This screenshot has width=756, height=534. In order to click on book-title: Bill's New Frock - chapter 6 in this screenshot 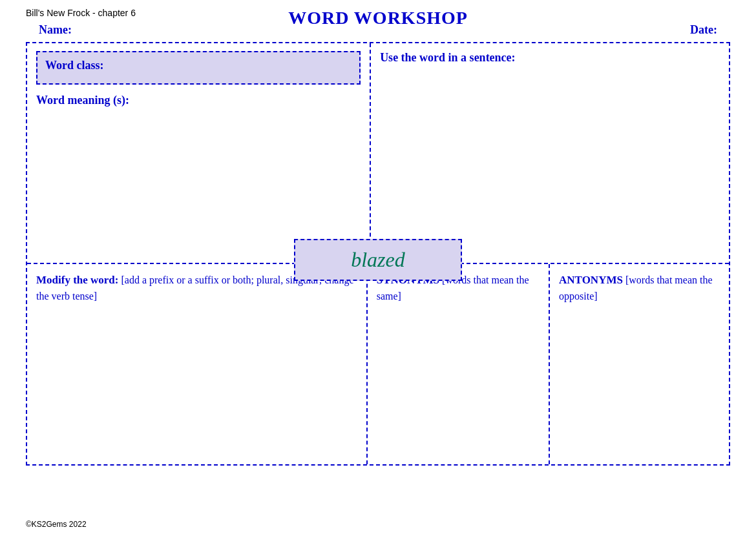, I will do `click(81, 13)`.